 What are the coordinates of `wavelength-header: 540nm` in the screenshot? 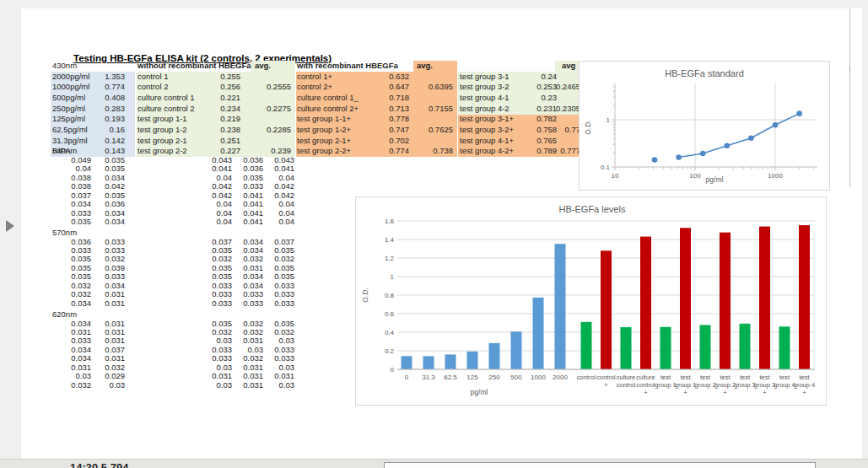 It's located at (78, 151).